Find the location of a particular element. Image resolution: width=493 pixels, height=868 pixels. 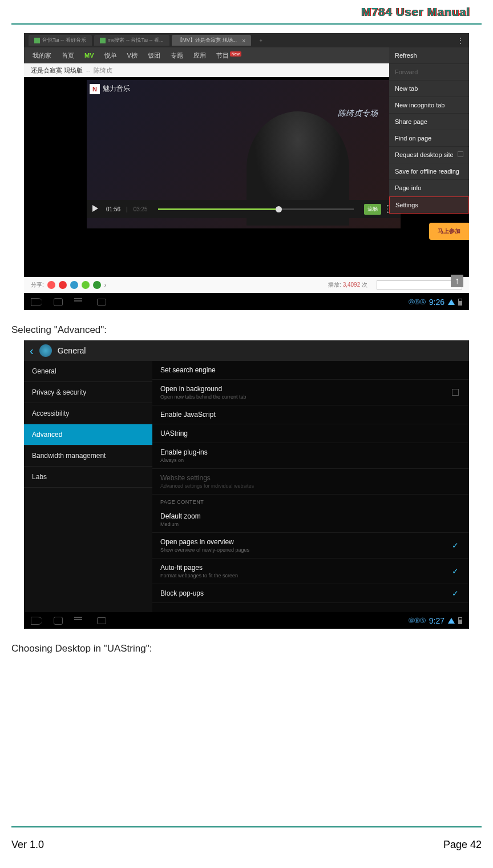

desktop-checkbox-icon is located at coordinates (460, 154).